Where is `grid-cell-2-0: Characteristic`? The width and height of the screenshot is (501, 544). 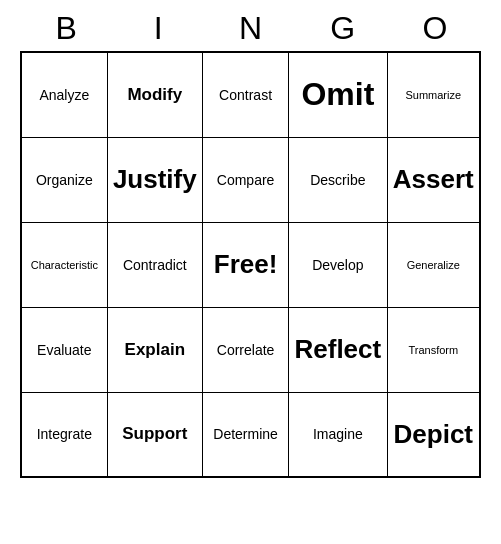
grid-cell-2-0: Characteristic is located at coordinates (64, 264).